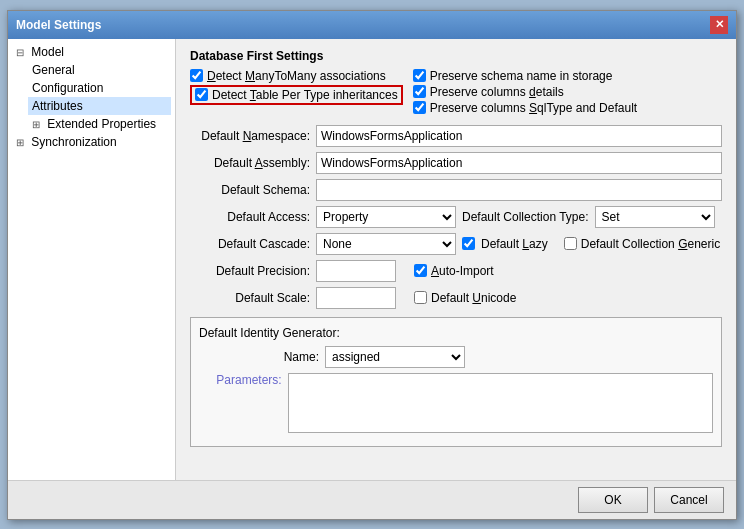 The height and width of the screenshot is (529, 744). Describe the element at coordinates (196, 76) in the screenshot. I see `detect-manytomany-checkbox` at that location.